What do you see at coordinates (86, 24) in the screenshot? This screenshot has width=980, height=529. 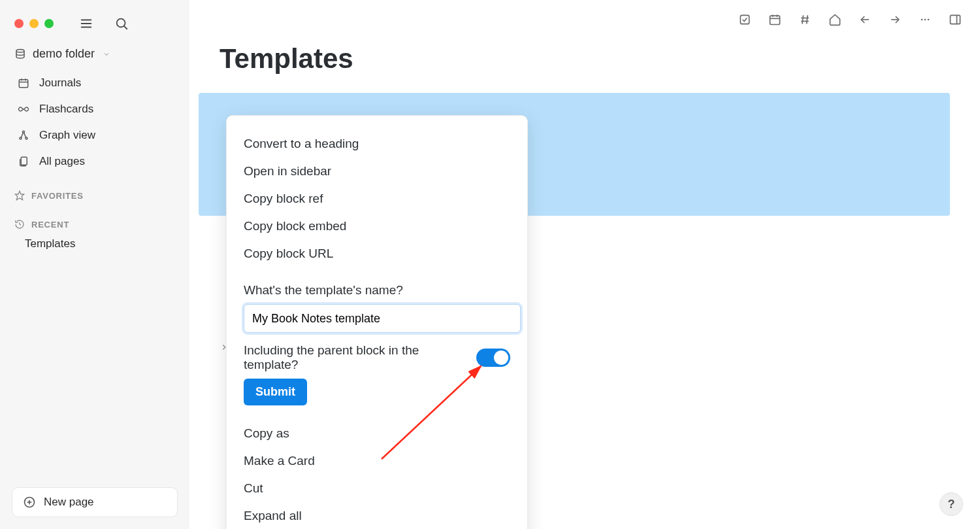 I see `menu-icon` at bounding box center [86, 24].